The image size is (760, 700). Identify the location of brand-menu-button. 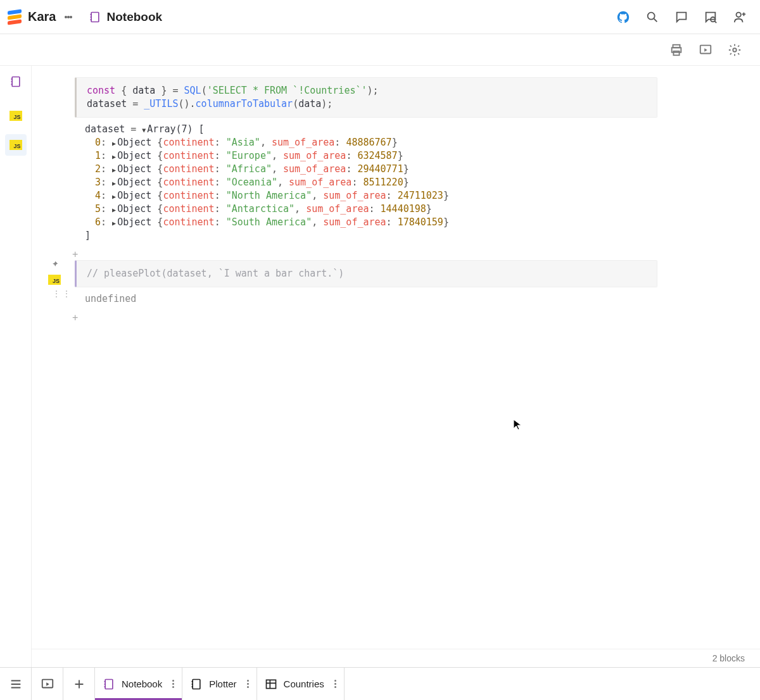
(68, 17).